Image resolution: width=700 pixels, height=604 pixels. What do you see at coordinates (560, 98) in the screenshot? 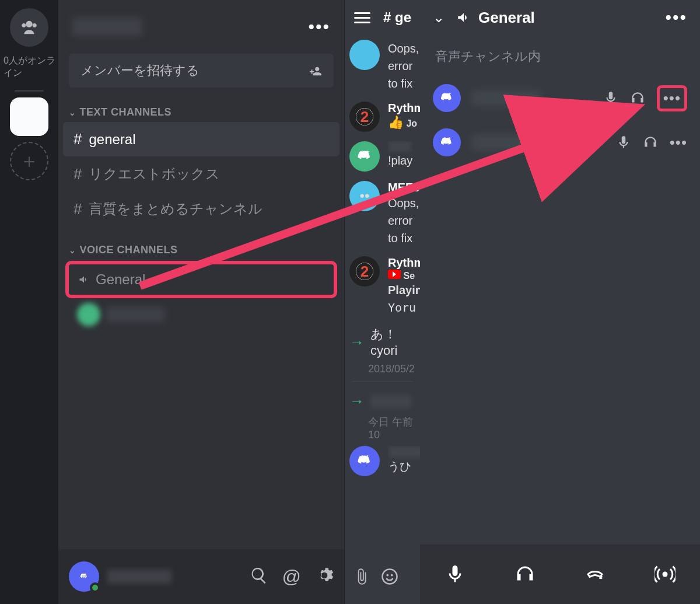
I see `voice-channel-user-1: •••` at bounding box center [560, 98].